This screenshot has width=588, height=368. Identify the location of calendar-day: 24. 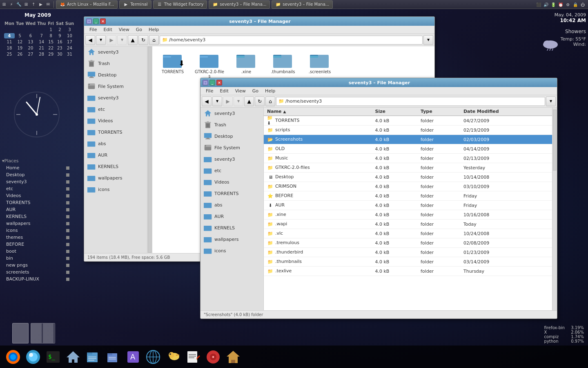
(69, 48).